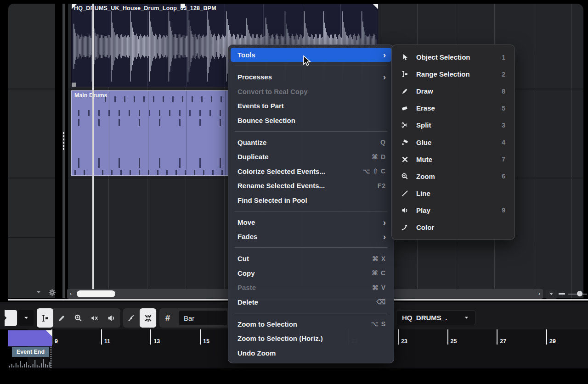 This screenshot has width=588, height=384. What do you see at coordinates (63, 151) in the screenshot?
I see `panel-resize-handle` at bounding box center [63, 151].